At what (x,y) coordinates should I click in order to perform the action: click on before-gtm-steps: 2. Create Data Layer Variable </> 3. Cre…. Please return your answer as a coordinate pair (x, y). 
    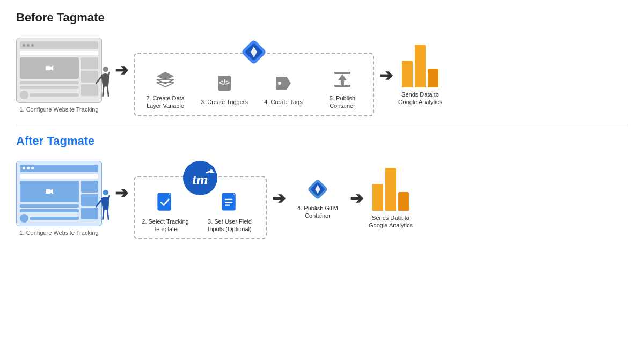
    Looking at the image, I should click on (254, 89).